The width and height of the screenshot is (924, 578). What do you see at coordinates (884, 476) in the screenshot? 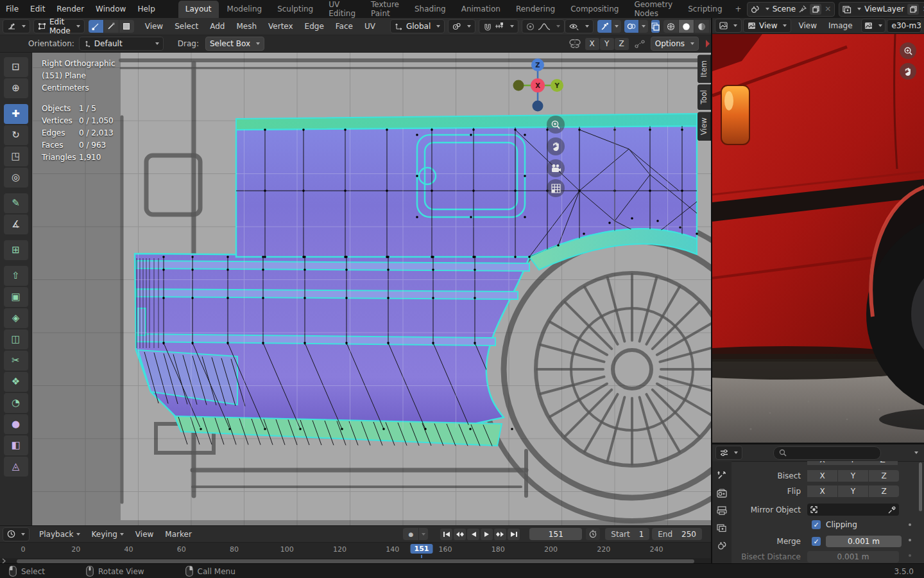
I see `bisect-axis-button: Z` at bounding box center [884, 476].